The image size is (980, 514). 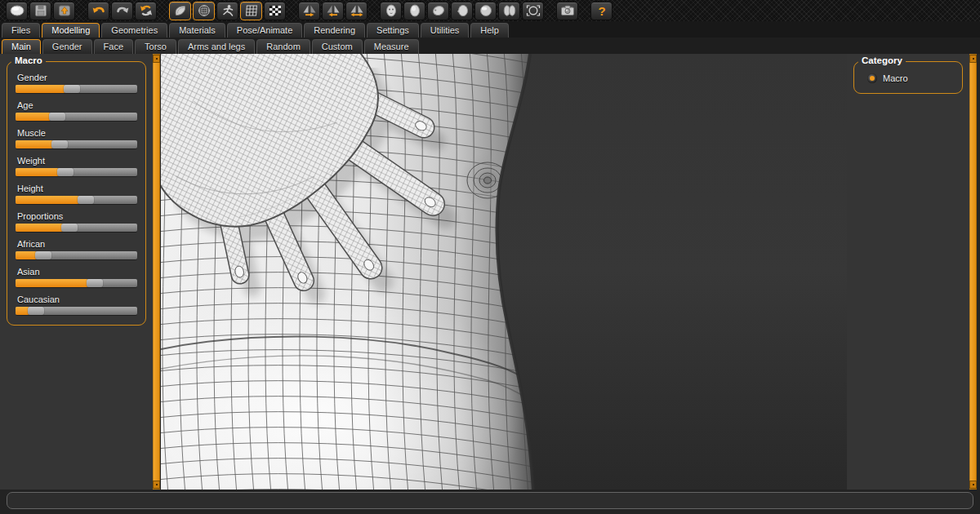 I want to click on tab-materials: Materials, so click(x=198, y=30).